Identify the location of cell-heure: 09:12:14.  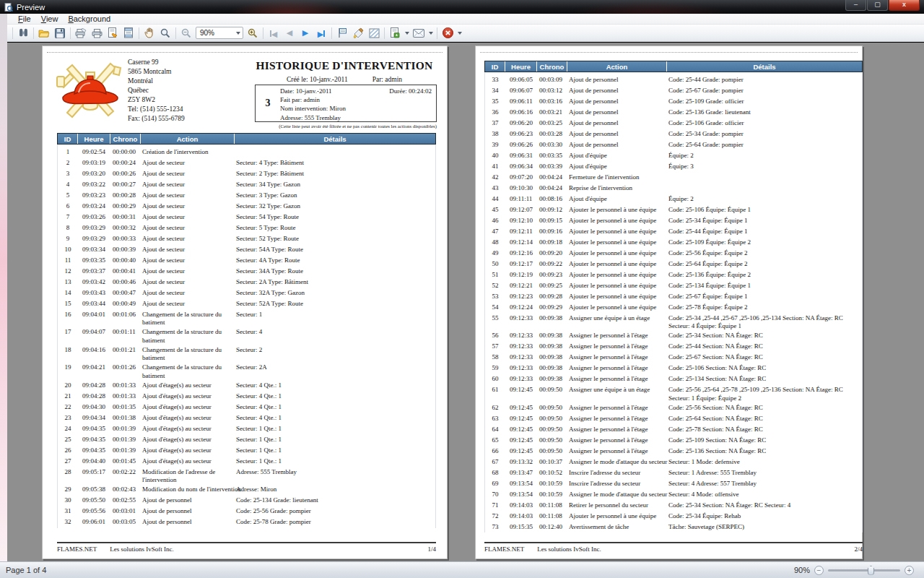
(521, 241).